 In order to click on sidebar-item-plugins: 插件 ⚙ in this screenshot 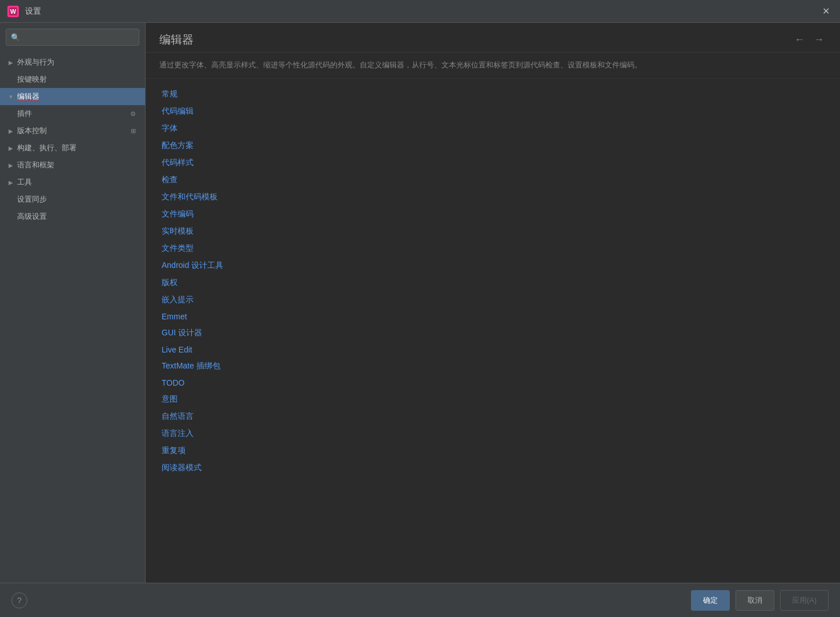, I will do `click(73, 114)`.